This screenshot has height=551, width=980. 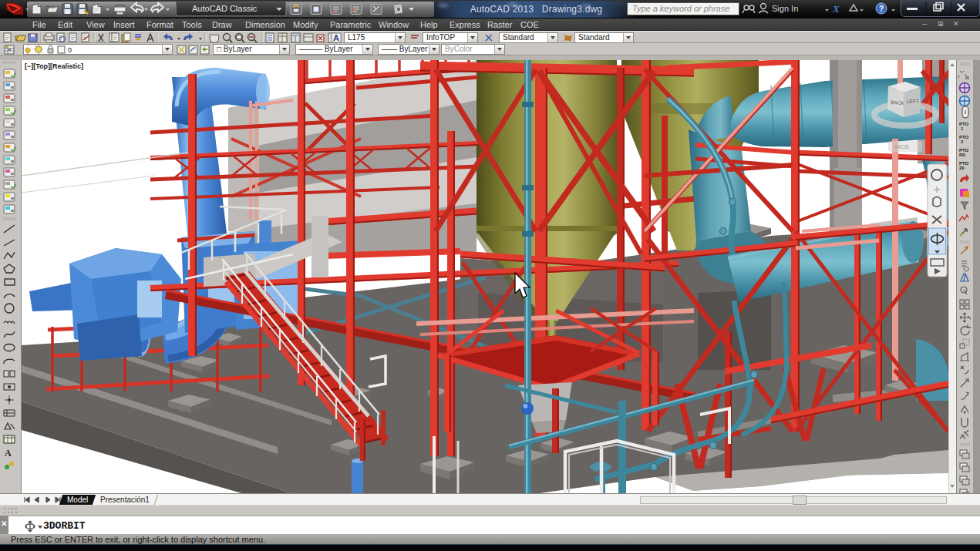 I want to click on svg-text: [−][Top][Realistic], so click(x=54, y=66).